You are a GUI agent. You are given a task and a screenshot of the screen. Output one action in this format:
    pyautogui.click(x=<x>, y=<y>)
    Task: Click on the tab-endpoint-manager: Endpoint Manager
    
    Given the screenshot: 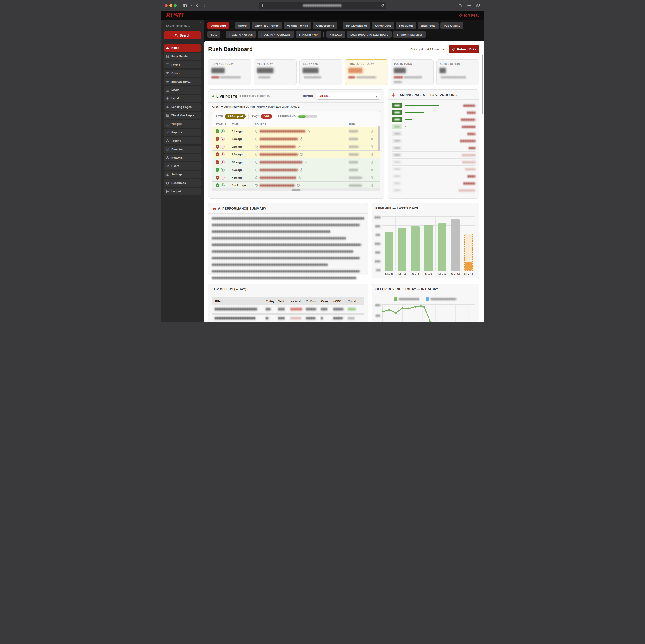 What is the action you would take?
    pyautogui.click(x=409, y=34)
    